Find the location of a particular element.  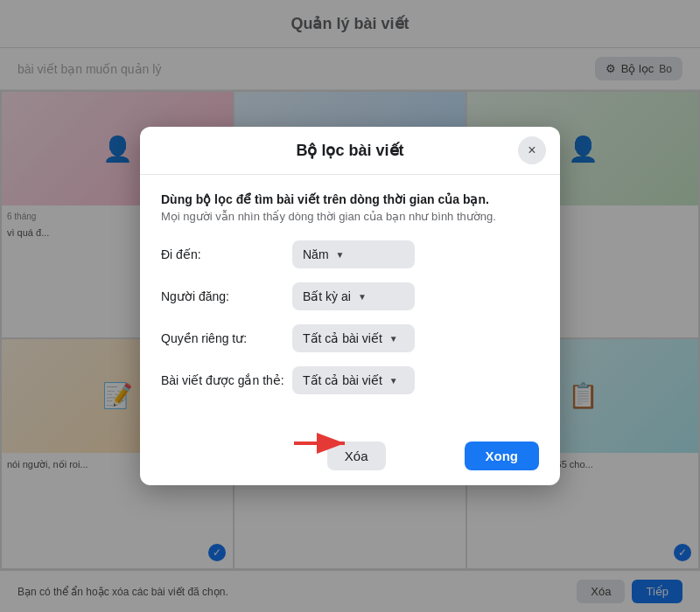

filter-select-goto: Năm ▼ is located at coordinates (354, 254).